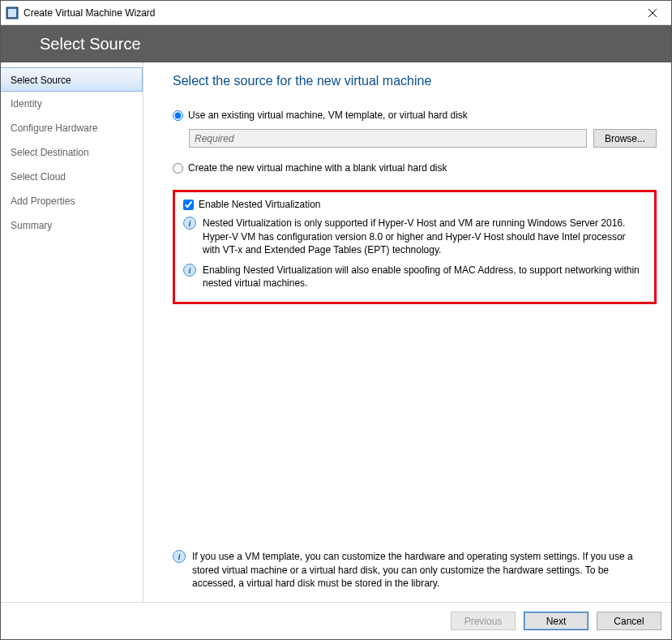  What do you see at coordinates (629, 621) in the screenshot?
I see `cancel-button-label: Cancel` at bounding box center [629, 621].